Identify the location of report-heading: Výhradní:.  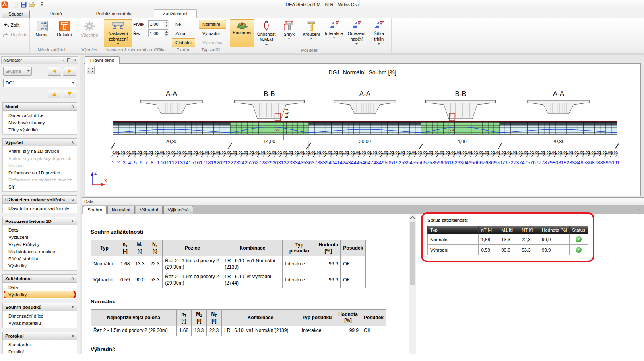
(248, 349).